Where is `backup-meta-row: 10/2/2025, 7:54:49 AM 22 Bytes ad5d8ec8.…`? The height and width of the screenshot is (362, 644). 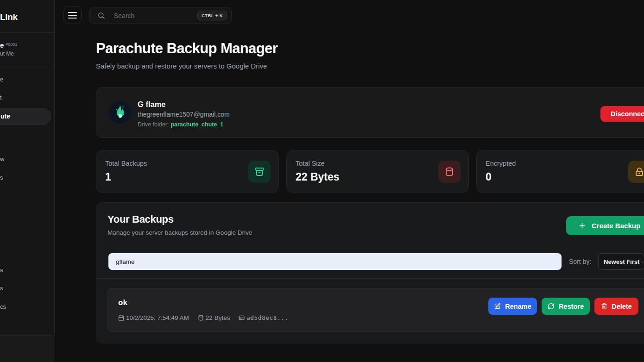 backup-meta-row: 10/2/2025, 7:54:49 AM 22 Bytes ad5d8ec8.… is located at coordinates (203, 318).